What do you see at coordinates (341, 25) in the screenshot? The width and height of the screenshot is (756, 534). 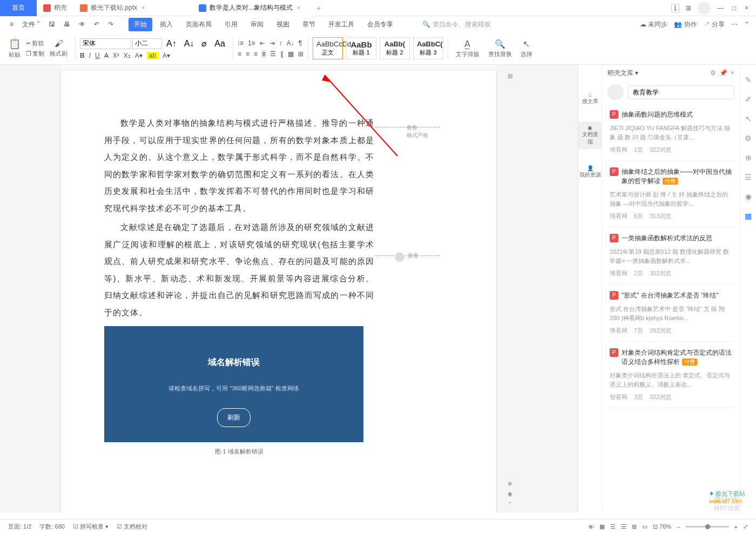 I see `menu-devtools: 开发工具` at bounding box center [341, 25].